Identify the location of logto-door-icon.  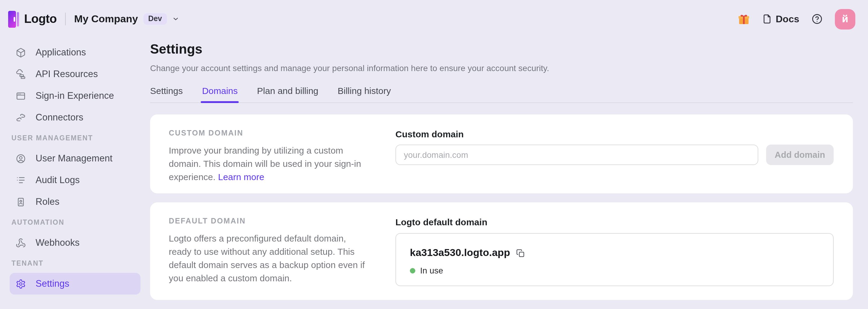
(13, 19).